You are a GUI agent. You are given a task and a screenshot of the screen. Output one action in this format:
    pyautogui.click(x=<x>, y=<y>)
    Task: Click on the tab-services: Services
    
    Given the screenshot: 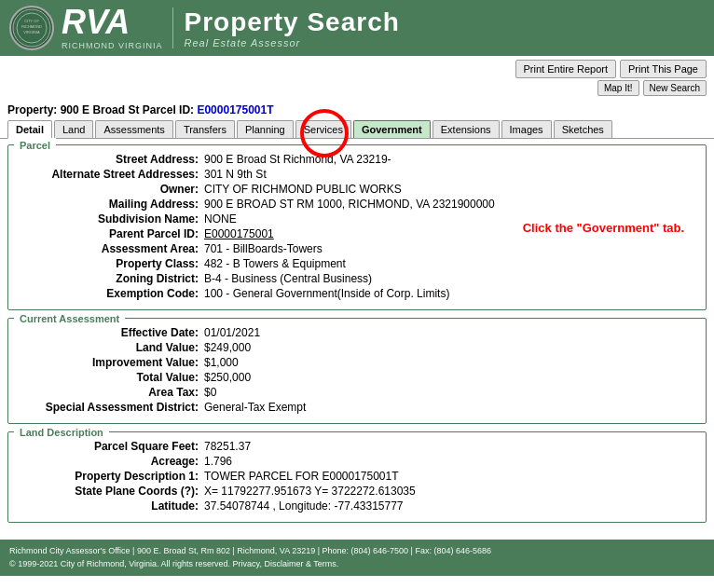 What is the action you would take?
    pyautogui.click(x=323, y=129)
    